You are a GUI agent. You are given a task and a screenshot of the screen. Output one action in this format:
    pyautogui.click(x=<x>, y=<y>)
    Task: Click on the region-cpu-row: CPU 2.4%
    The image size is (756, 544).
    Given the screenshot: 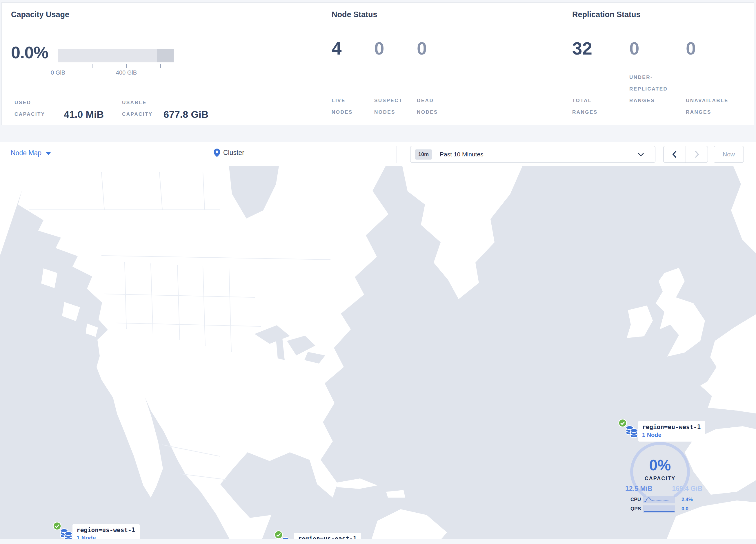 What is the action you would take?
    pyautogui.click(x=660, y=500)
    